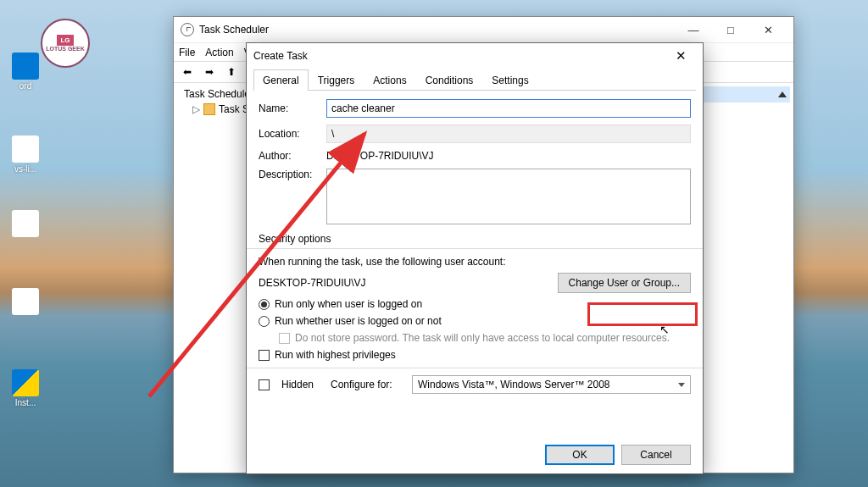  Describe the element at coordinates (509, 108) in the screenshot. I see `name-input` at that location.